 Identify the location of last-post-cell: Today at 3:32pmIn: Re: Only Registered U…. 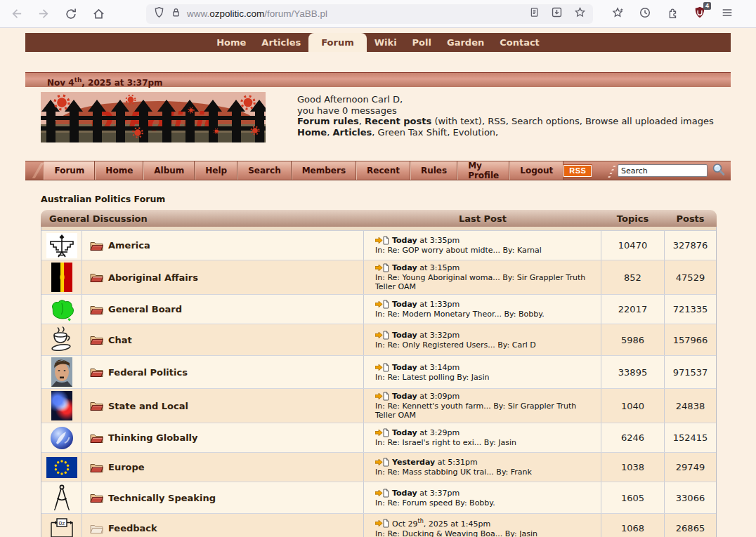
(483, 340).